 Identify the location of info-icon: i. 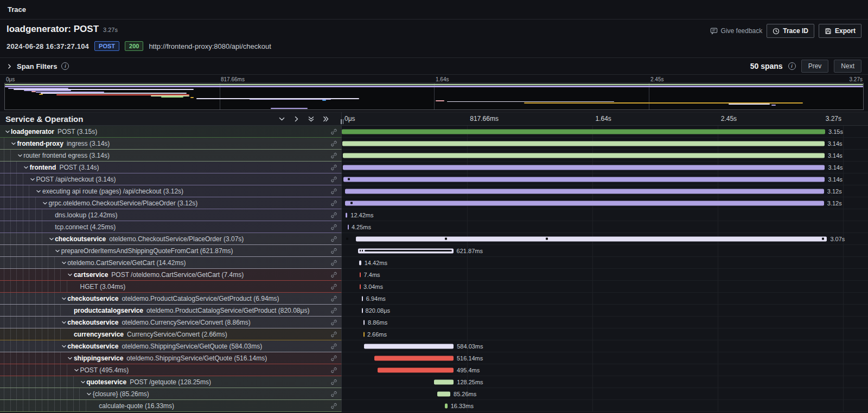
(65, 66).